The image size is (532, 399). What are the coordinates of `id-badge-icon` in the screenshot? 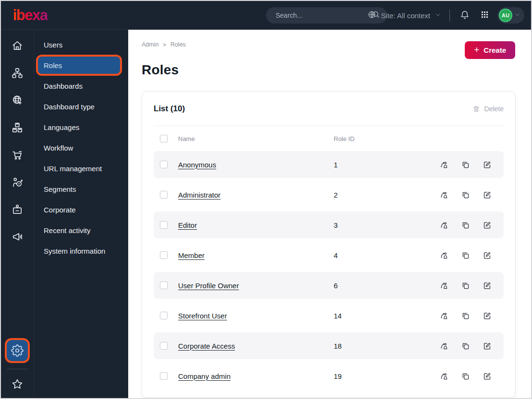 It's located at (17, 210).